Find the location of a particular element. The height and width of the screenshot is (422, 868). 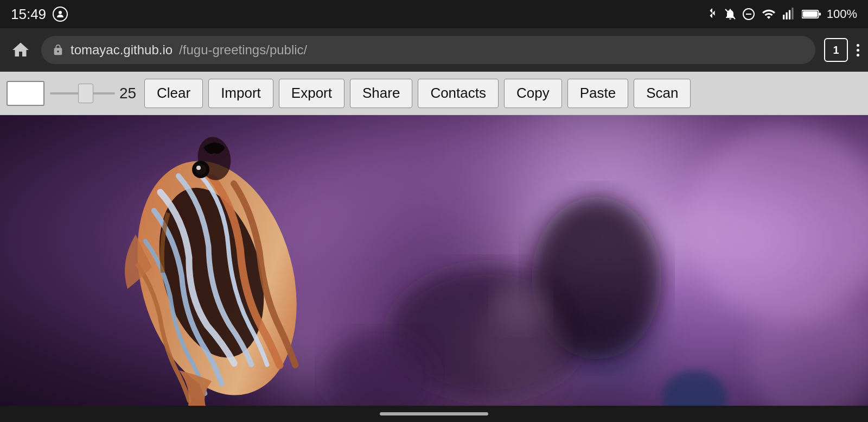

clear-button: Clear is located at coordinates (174, 93).